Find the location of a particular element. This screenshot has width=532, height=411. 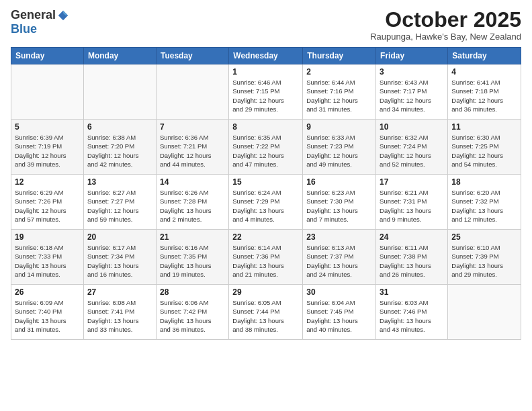

title-section: October 2025 Raupunga, Hawke's Bay, New … is located at coordinates (446, 25).